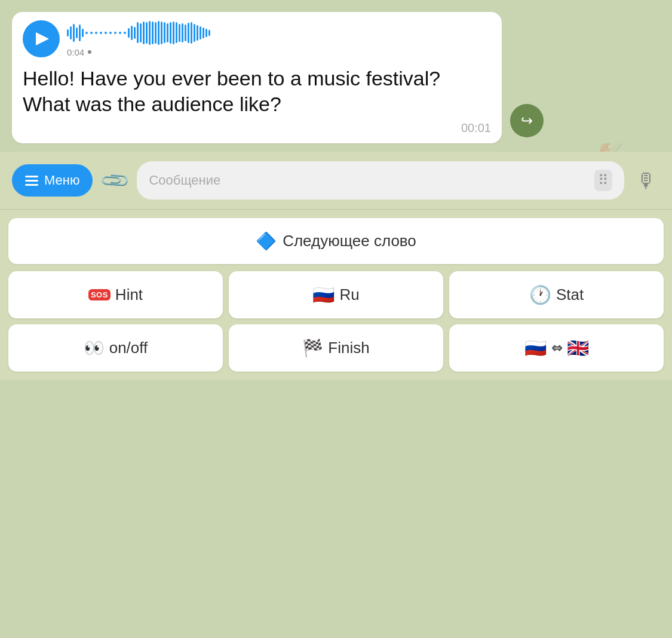 The image size is (672, 638). I want to click on eyes-icon: 👀, so click(94, 348).